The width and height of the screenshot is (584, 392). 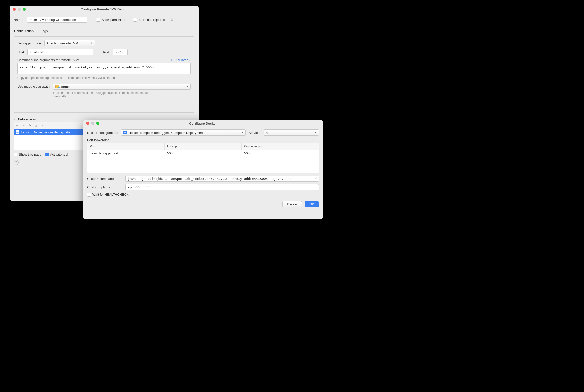 I want to click on cli-hint: Copy and paste the arguments to the comm…, so click(x=104, y=78).